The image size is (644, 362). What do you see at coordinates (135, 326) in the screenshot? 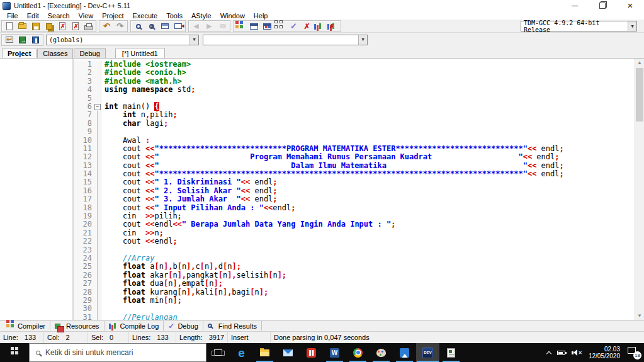
I see `report-tab-compile-log: Compile Log` at bounding box center [135, 326].